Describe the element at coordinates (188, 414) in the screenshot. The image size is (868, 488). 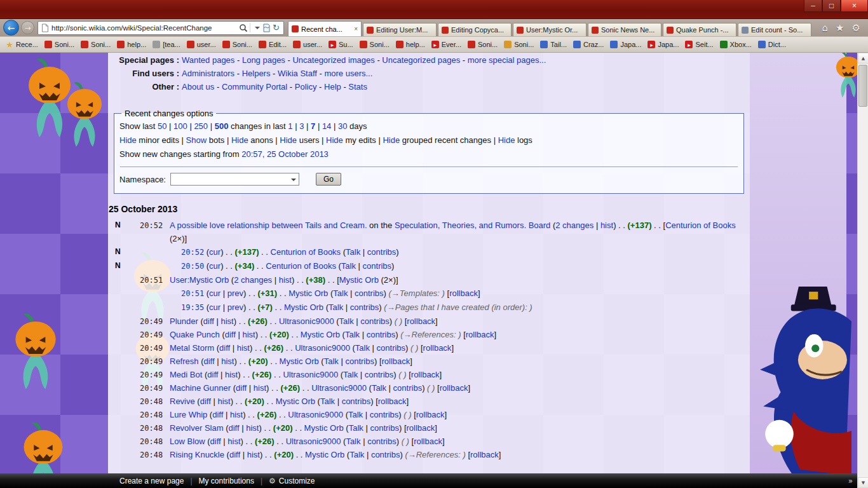
I see `page-link: Lure Whip` at that location.